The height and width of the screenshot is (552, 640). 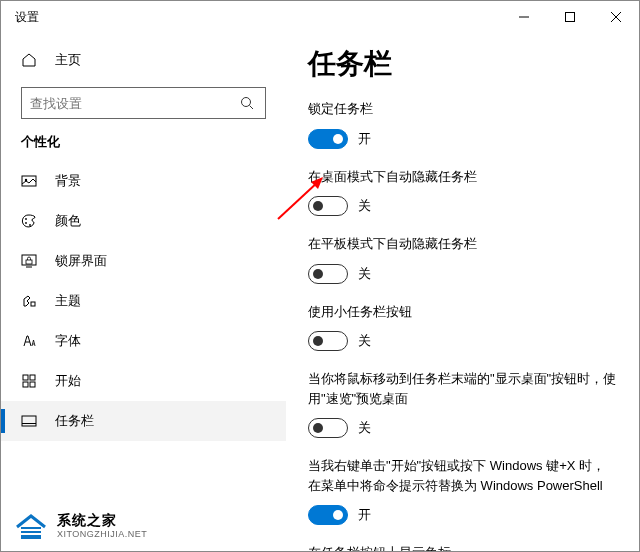 What do you see at coordinates (320, 17) in the screenshot?
I see `titlebar: 设置` at bounding box center [320, 17].